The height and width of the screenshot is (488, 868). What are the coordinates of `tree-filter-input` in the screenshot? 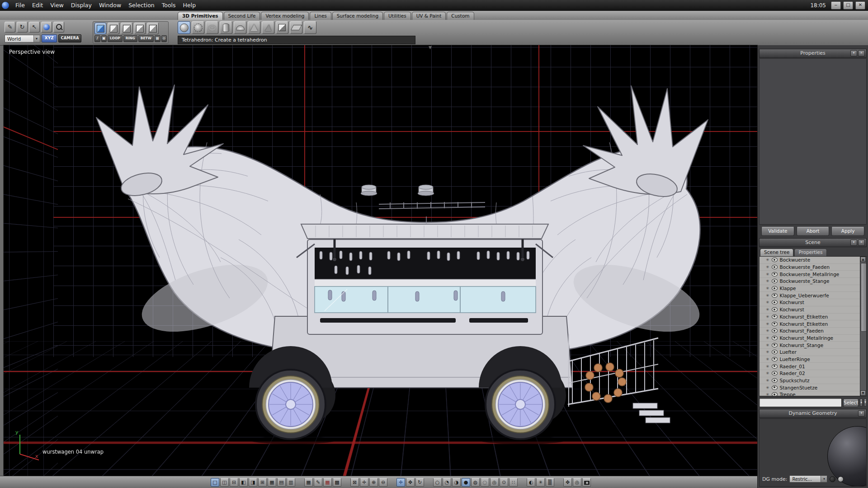 It's located at (800, 403).